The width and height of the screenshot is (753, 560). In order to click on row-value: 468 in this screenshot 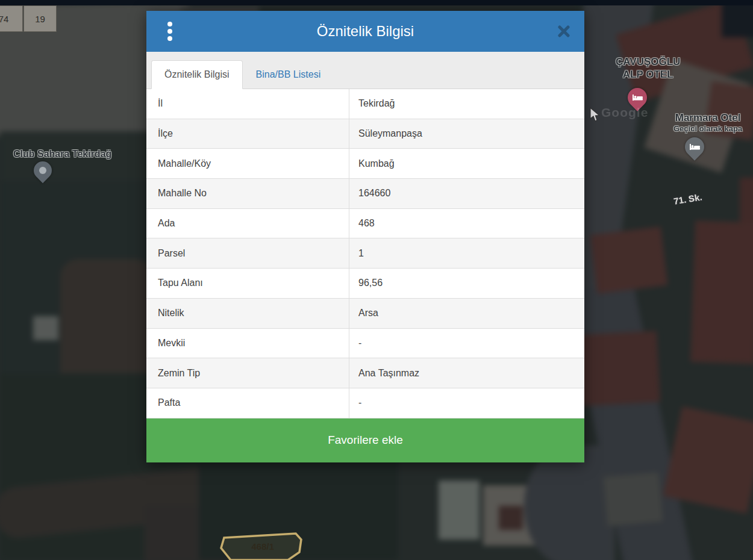, I will do `click(467, 224)`.